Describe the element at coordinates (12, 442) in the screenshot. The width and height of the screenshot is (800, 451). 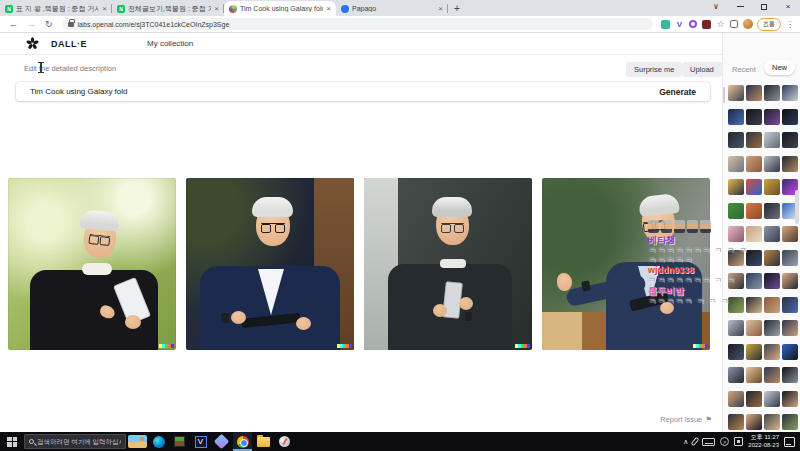
I see `start-button` at that location.